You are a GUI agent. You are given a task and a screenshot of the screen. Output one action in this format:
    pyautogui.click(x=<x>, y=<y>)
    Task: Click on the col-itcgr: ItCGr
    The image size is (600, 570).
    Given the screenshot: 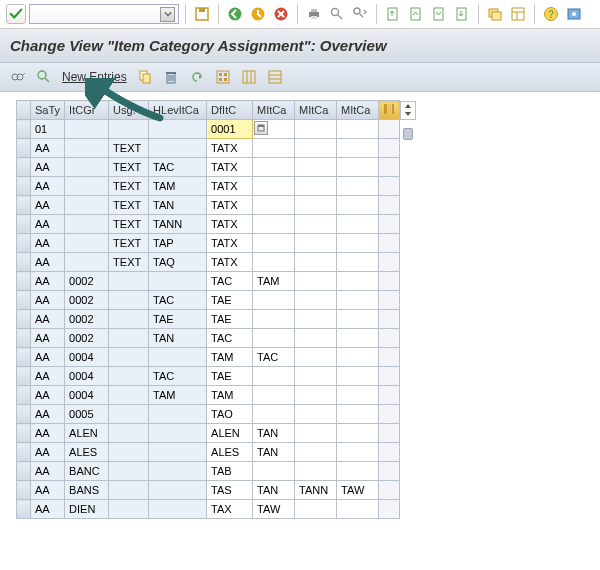 What is the action you would take?
    pyautogui.click(x=87, y=110)
    